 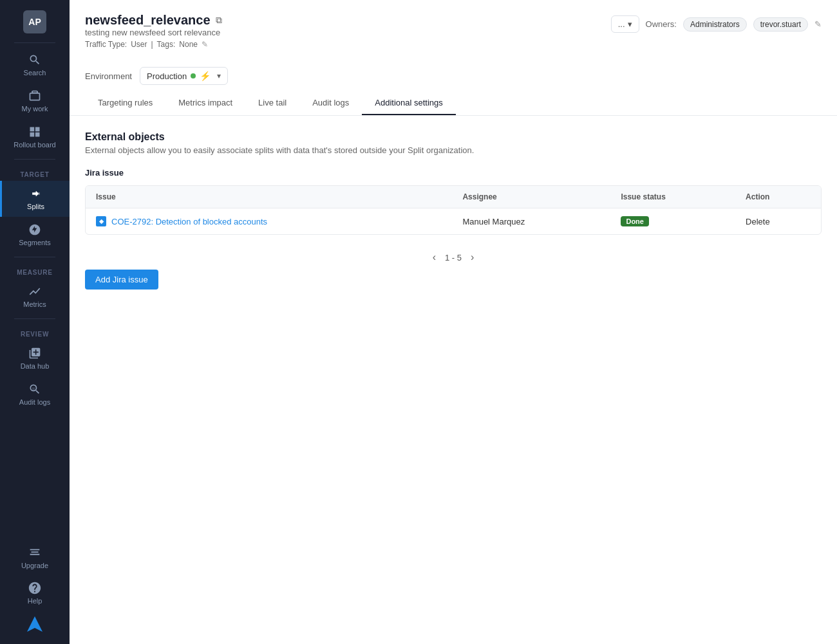 What do you see at coordinates (453, 103) in the screenshot?
I see `tabs-bar: Targeting rules Metrics impact Live tail…` at bounding box center [453, 103].